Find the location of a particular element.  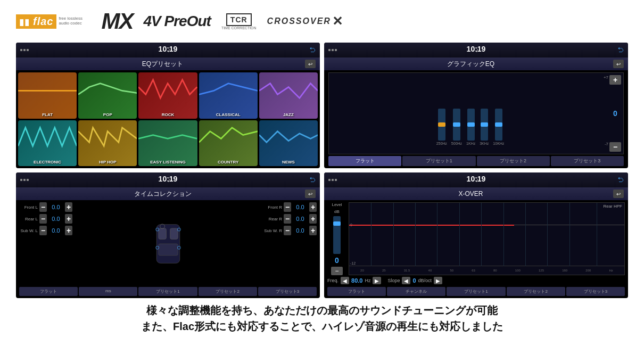

tc-tab-flat: フラット is located at coordinates (48, 292).